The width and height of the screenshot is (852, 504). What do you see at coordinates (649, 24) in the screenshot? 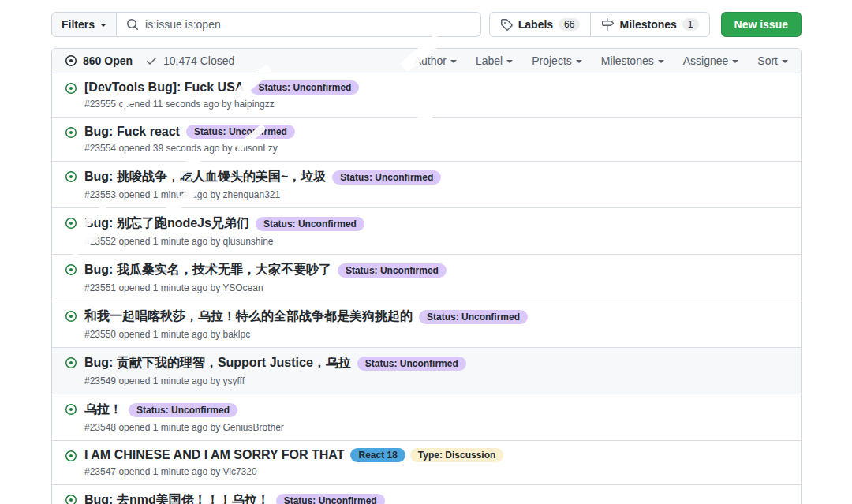
I see `milestones-button: Milestones 1` at bounding box center [649, 24].